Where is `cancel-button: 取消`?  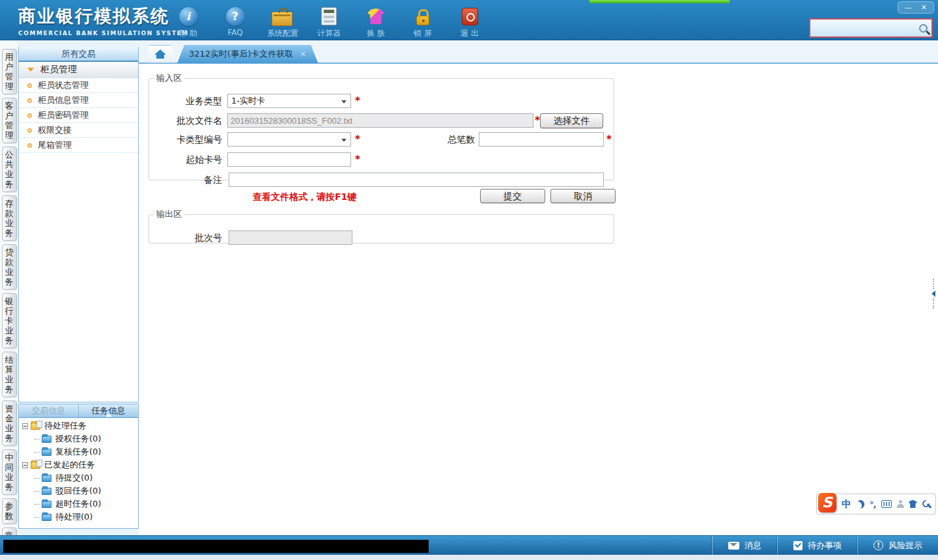 cancel-button: 取消 is located at coordinates (583, 196).